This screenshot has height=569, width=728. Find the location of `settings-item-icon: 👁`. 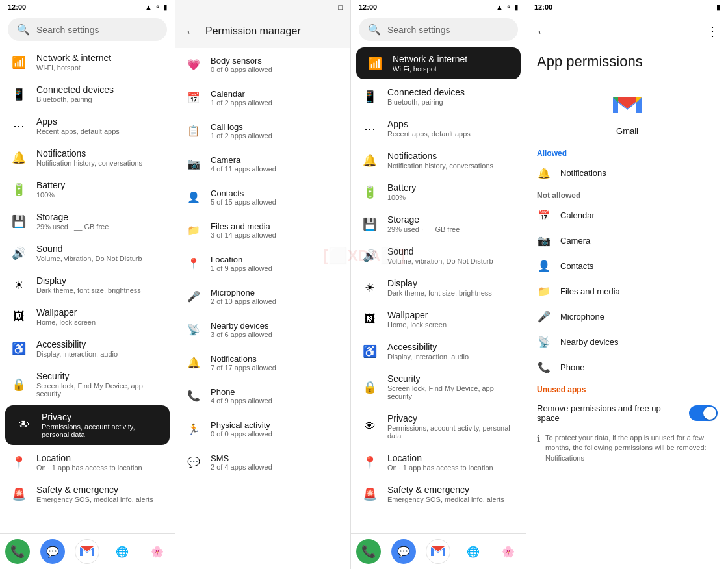

settings-item-icon: 👁 is located at coordinates (370, 427).